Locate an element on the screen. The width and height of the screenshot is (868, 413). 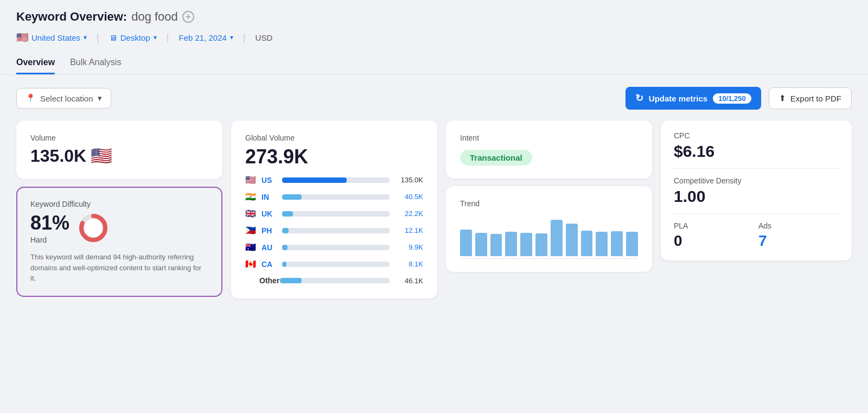
kd-difficulty: Hard is located at coordinates (50, 240).